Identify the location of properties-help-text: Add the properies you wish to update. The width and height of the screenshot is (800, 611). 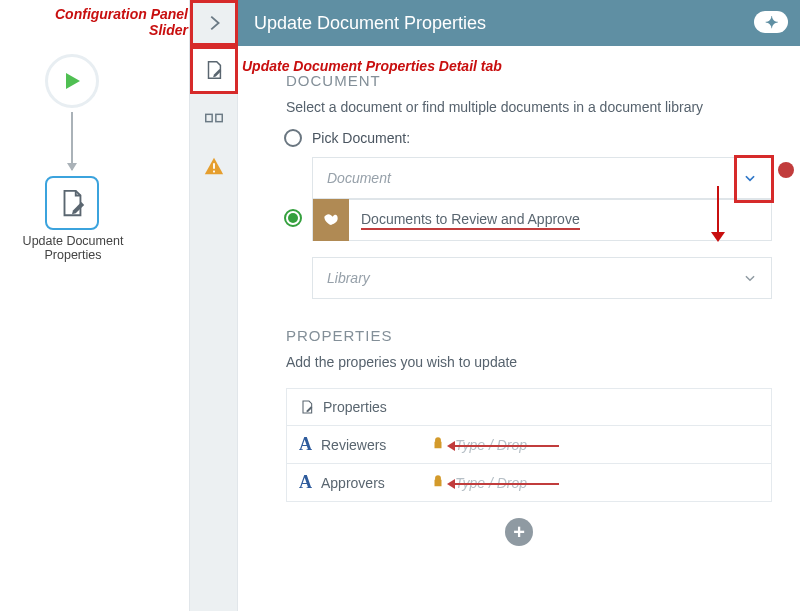
(529, 362).